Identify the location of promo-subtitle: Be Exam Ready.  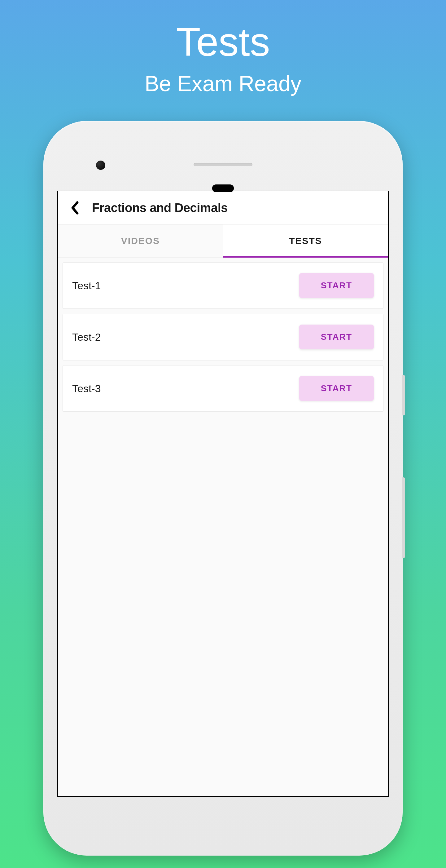
(223, 84).